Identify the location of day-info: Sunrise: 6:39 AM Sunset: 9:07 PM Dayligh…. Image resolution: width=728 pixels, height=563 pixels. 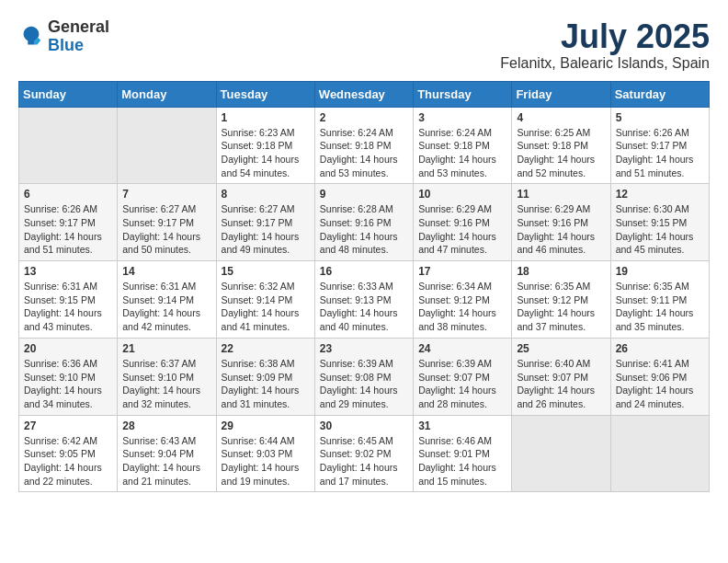
(462, 385).